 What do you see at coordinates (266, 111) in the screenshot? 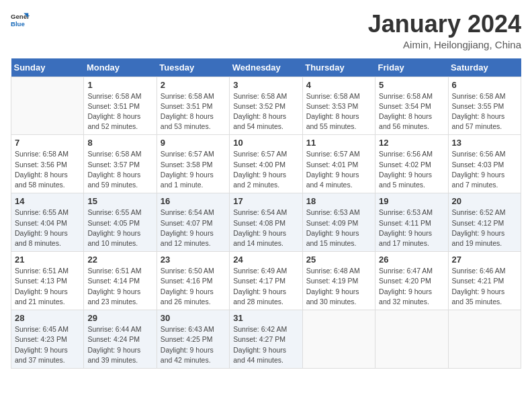
I see `day-info: Sunrise: 6:58 AMSunset: 3:52 PMDaylight:…` at bounding box center [266, 111].